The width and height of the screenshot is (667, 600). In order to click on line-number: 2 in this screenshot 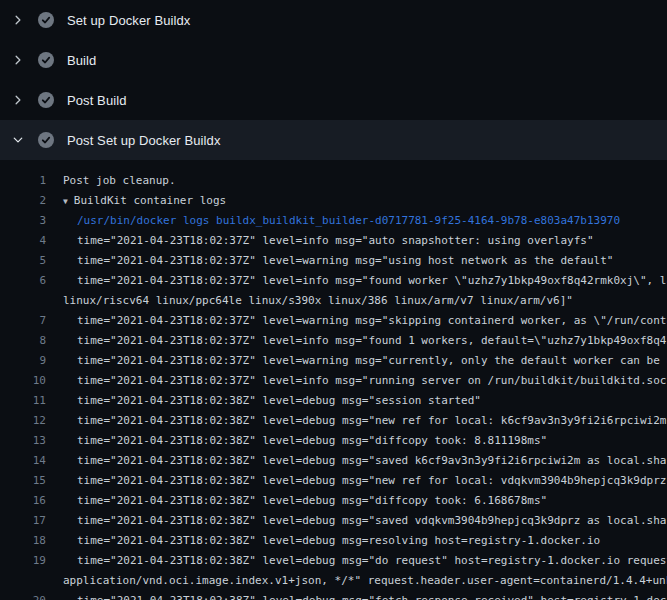, I will do `click(23, 200)`.